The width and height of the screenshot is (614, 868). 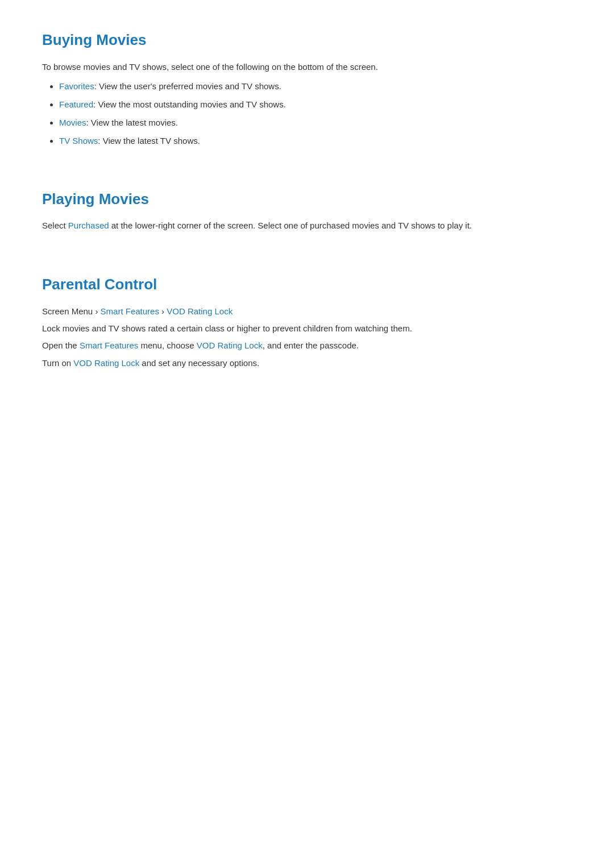 What do you see at coordinates (55, 225) in the screenshot?
I see `playing-movies-before: Select` at bounding box center [55, 225].